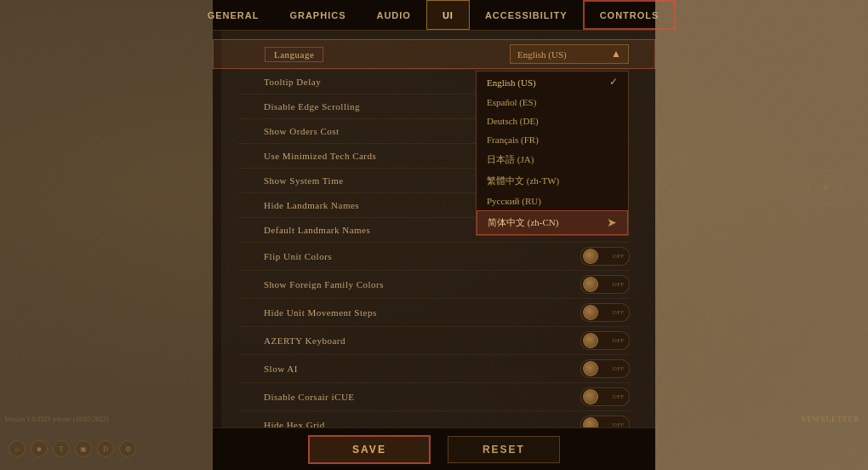  Describe the element at coordinates (369, 450) in the screenshot. I see `save-button: SAVE` at that location.